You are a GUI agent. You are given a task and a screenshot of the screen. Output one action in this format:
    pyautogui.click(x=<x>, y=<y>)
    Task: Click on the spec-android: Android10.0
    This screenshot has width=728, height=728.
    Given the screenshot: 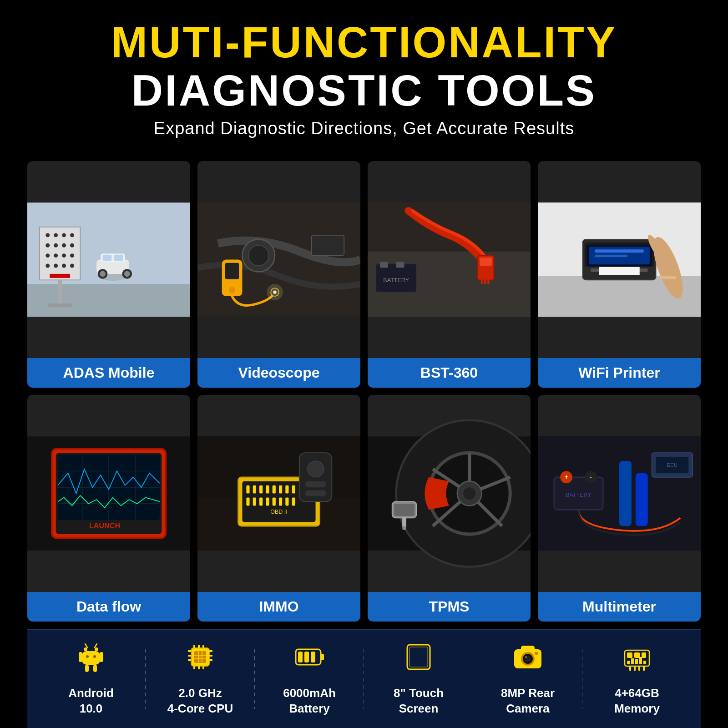 What is the action you would take?
    pyautogui.click(x=91, y=679)
    